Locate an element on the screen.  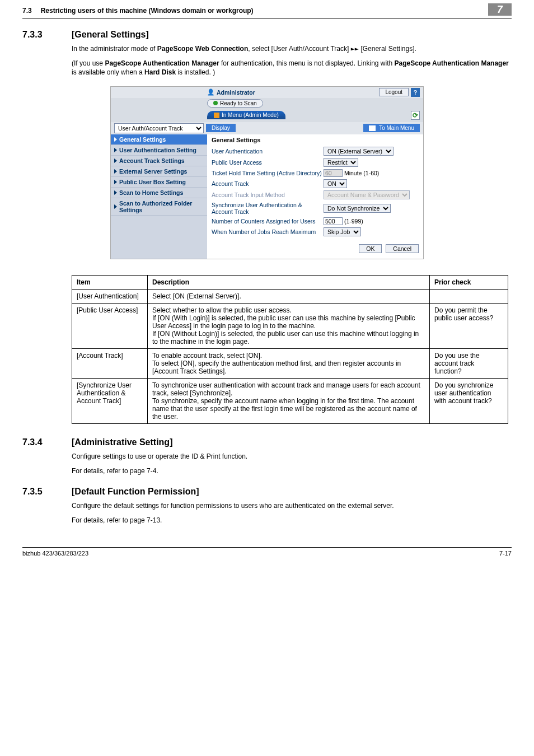
para-735b: For details, refer to page 7-13. is located at coordinates (292, 520).